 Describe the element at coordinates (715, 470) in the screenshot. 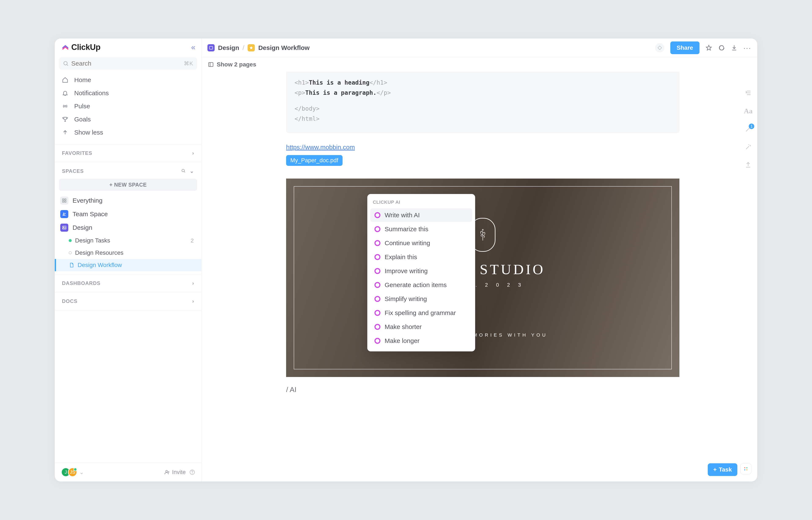

I see `plus-icon: +` at that location.